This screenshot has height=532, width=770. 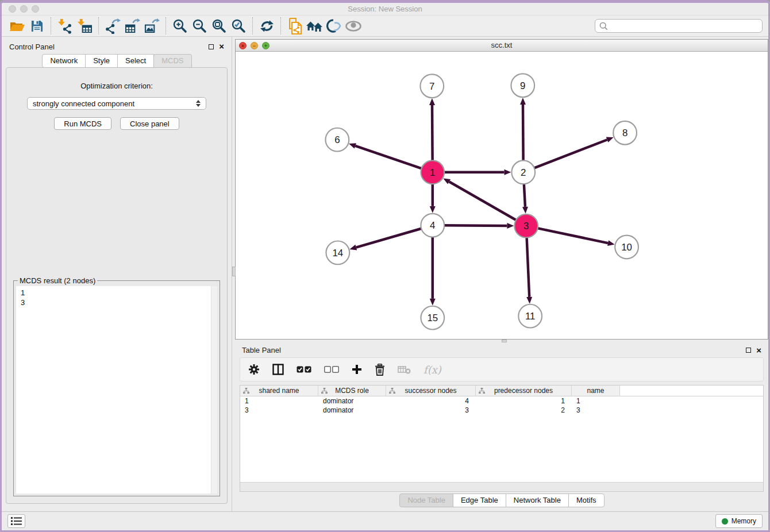 What do you see at coordinates (199, 26) in the screenshot?
I see `zoom-out-icon` at bounding box center [199, 26].